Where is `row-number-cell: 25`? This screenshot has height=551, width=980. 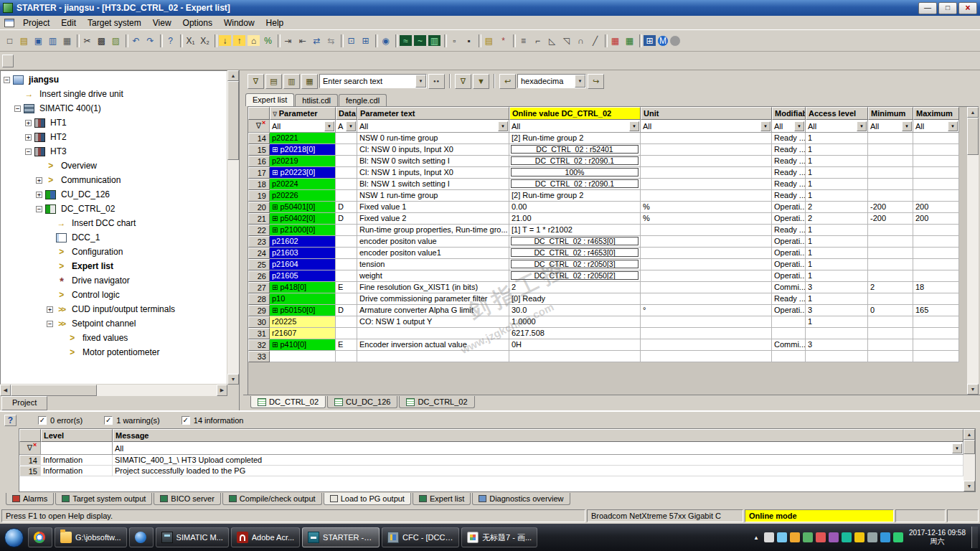 row-number-cell: 25 is located at coordinates (259, 265).